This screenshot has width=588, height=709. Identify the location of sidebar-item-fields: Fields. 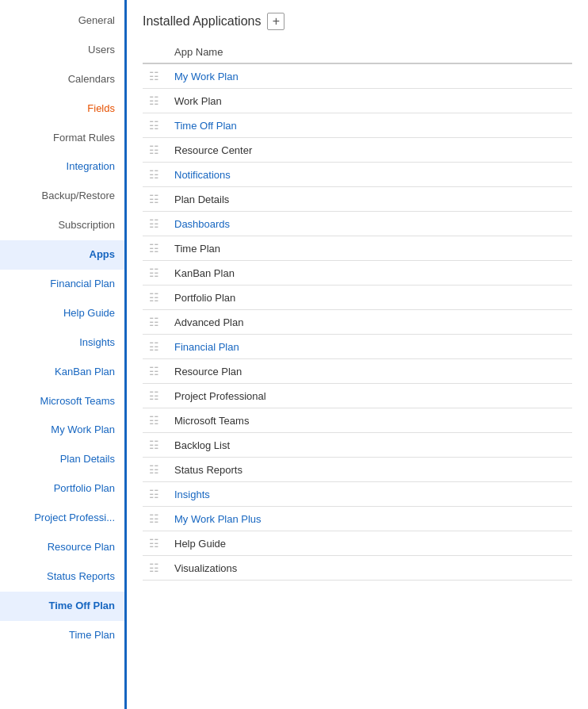
(62, 109).